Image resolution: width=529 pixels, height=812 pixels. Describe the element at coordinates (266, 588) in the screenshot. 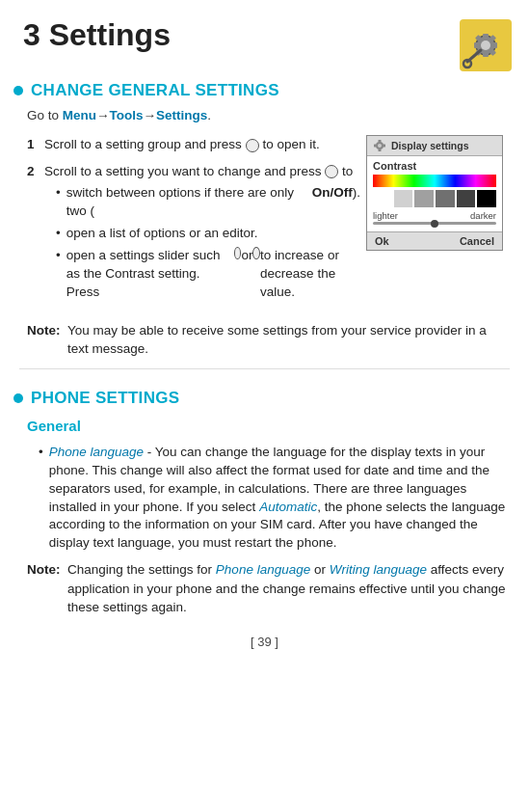

I see `note2: Note: Changing the settings for Phone la…` at that location.